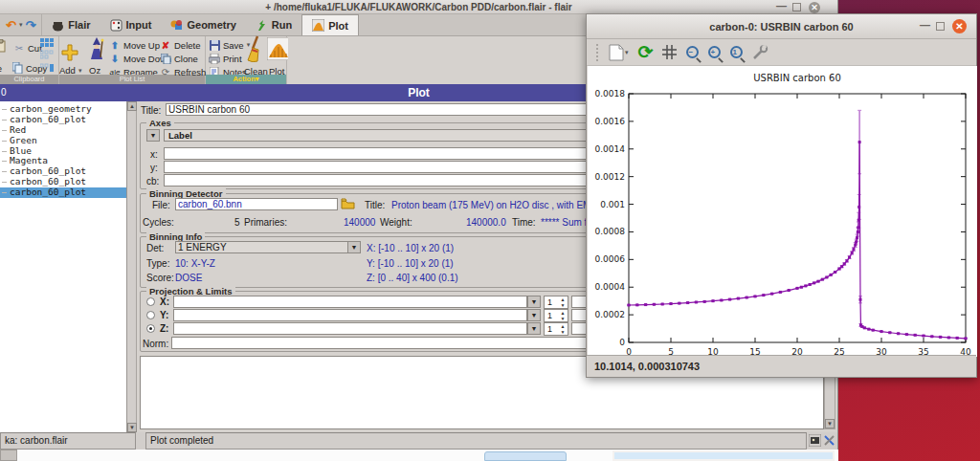  I want to click on plot-list-sidebar: carbon_geometrycarbon_60_plotRedGreenBlu…, so click(63, 267).